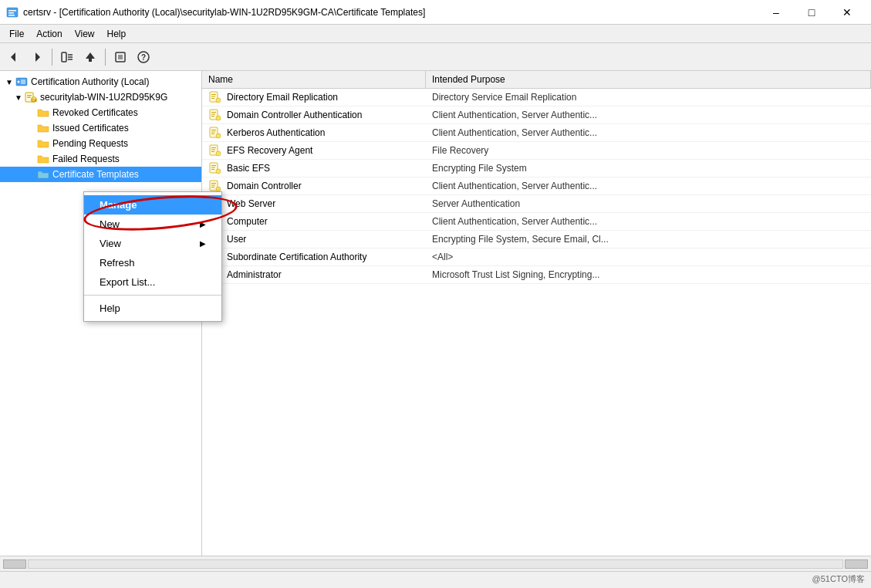  What do you see at coordinates (314, 97) in the screenshot?
I see `list-cell-name: Directory Email Replication` at bounding box center [314, 97].